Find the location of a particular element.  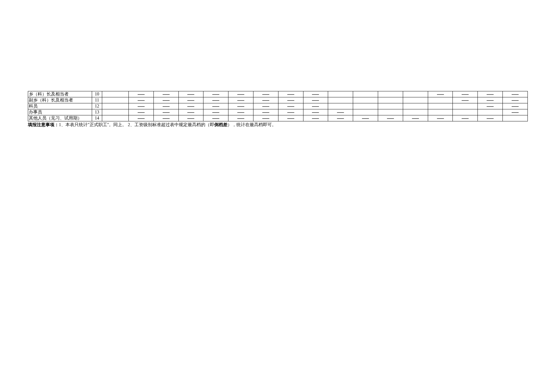

row-label: 科员 is located at coordinates (60, 106).